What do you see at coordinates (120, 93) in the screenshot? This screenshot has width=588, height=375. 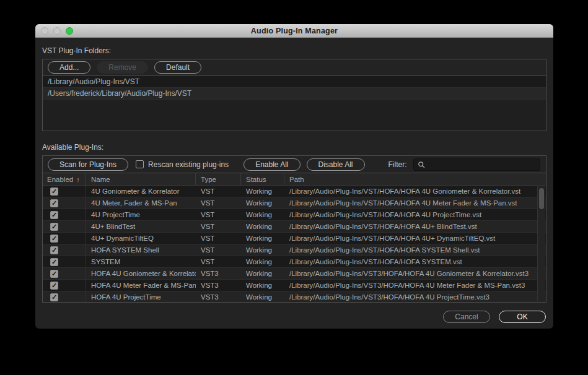 I see `folder-path: /Users/frederick/Library/Audio/Plug-Ins/…` at bounding box center [120, 93].